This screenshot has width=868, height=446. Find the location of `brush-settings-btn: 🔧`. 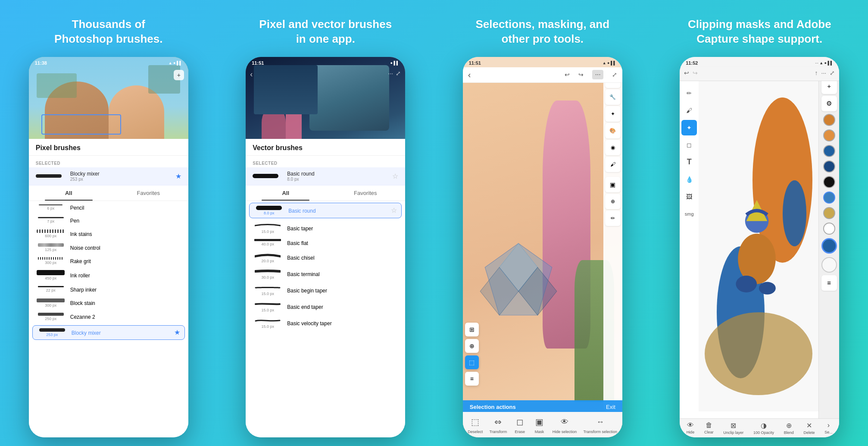

brush-settings-btn: 🔧 is located at coordinates (613, 97).